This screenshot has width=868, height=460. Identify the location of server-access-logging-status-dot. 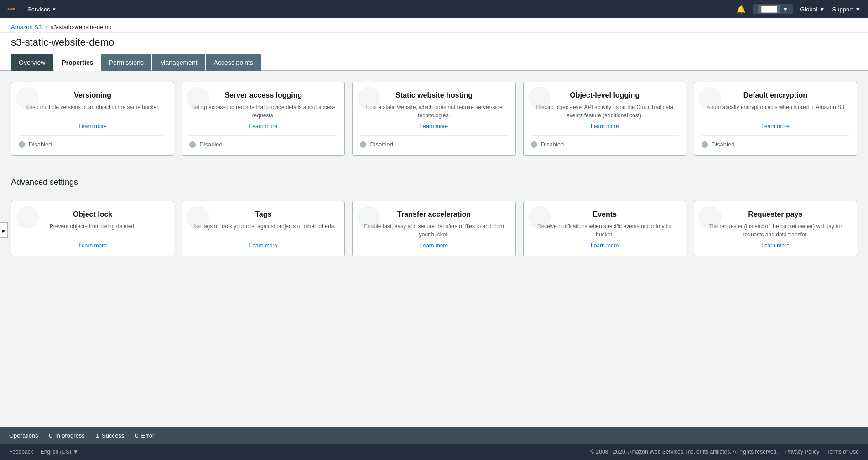
(192, 145).